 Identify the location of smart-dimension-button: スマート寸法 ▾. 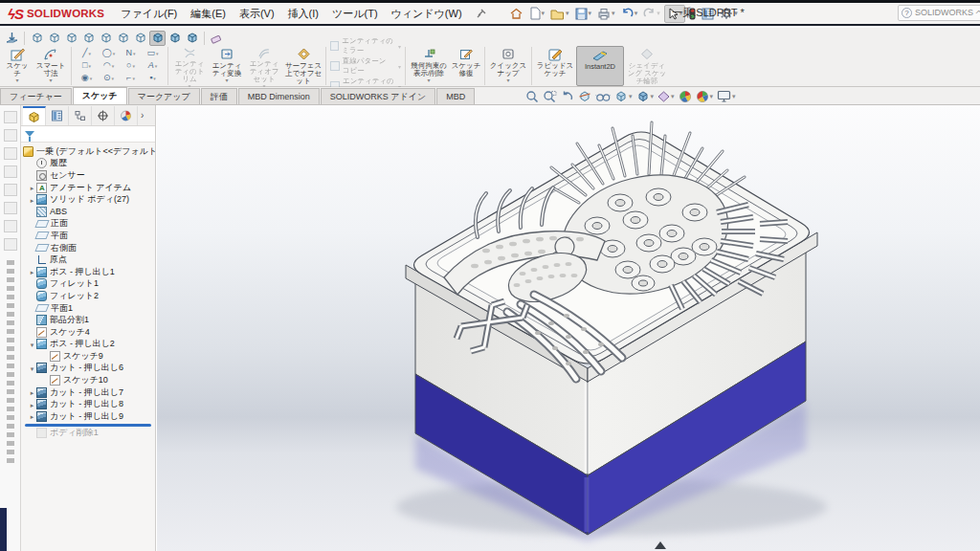
(51, 66).